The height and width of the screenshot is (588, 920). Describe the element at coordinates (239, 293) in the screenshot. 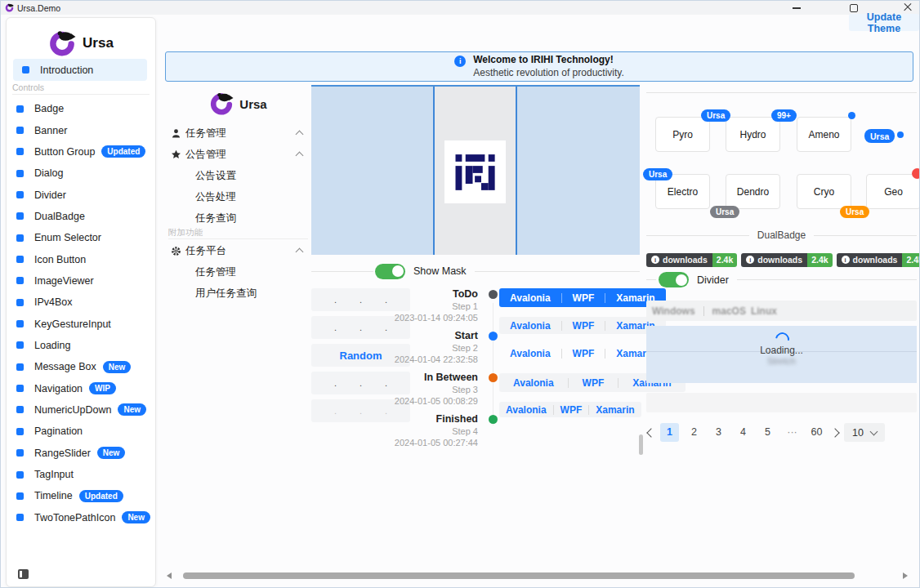

I see `menu-item-user-task-query: 用户任务查询` at that location.